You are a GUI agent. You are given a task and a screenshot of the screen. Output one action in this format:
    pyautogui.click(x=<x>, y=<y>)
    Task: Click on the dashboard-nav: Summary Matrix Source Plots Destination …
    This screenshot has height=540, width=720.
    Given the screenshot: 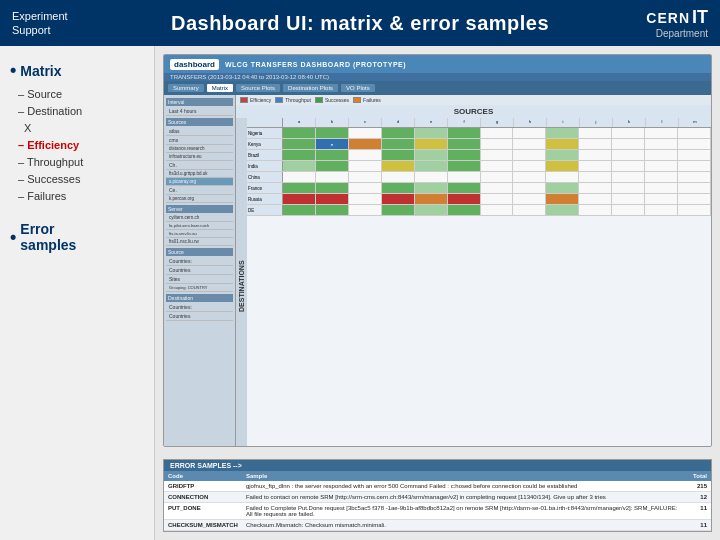 What is the action you would take?
    pyautogui.click(x=438, y=88)
    